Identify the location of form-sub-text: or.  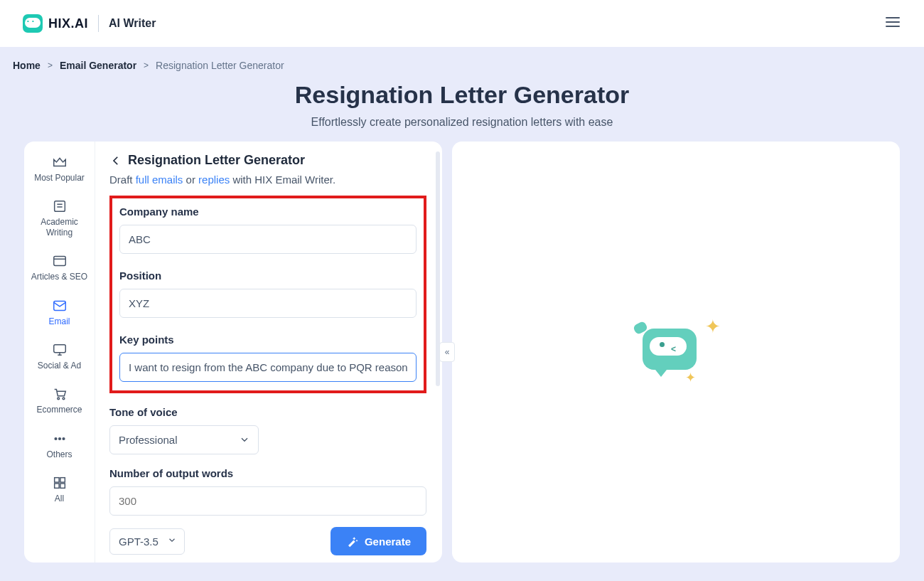
(190, 179).